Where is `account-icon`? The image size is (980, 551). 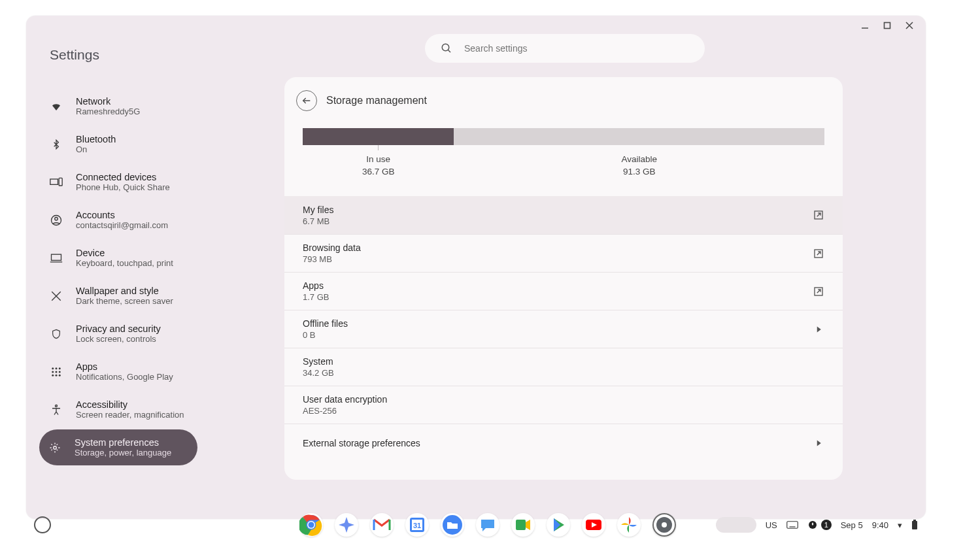
account-icon is located at coordinates (56, 220).